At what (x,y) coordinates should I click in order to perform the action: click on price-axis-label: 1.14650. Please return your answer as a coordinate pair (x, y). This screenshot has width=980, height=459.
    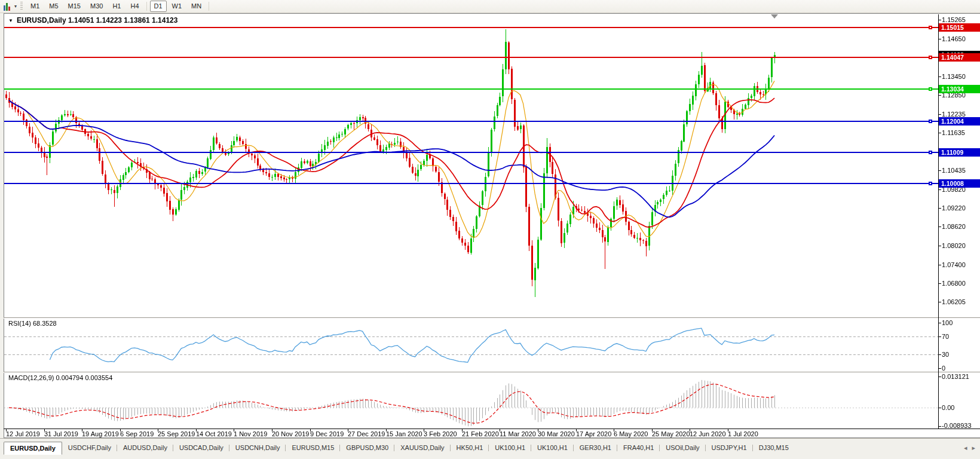
    Looking at the image, I should click on (954, 39).